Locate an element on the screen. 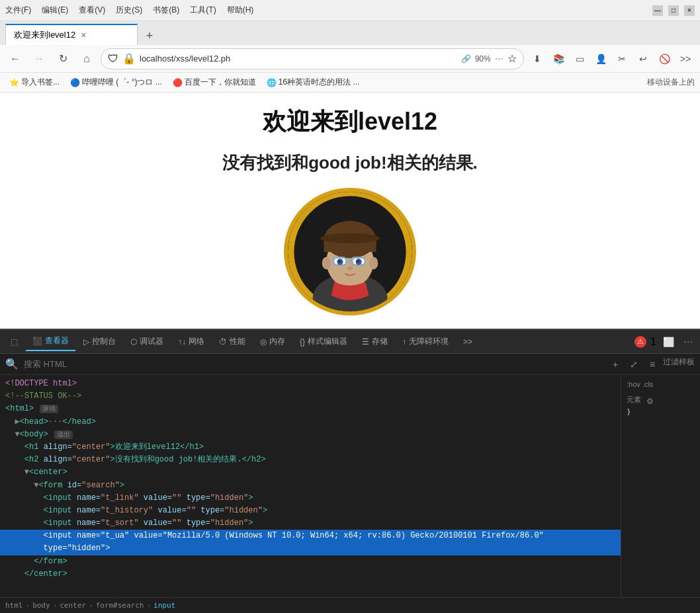 The width and height of the screenshot is (700, 613). overflow-badge: 溢出 is located at coordinates (64, 435).